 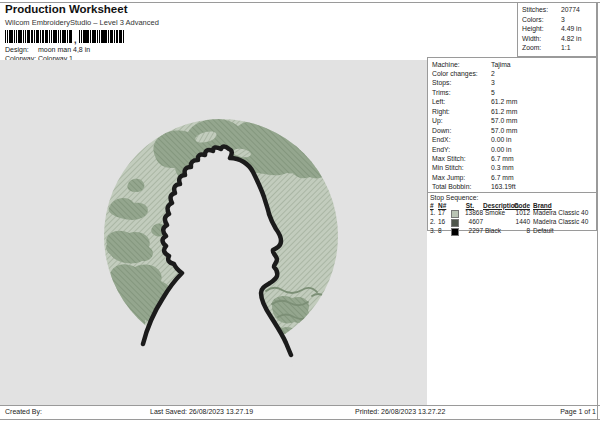 I want to click on col-header-brand: Brand, so click(x=563, y=206).